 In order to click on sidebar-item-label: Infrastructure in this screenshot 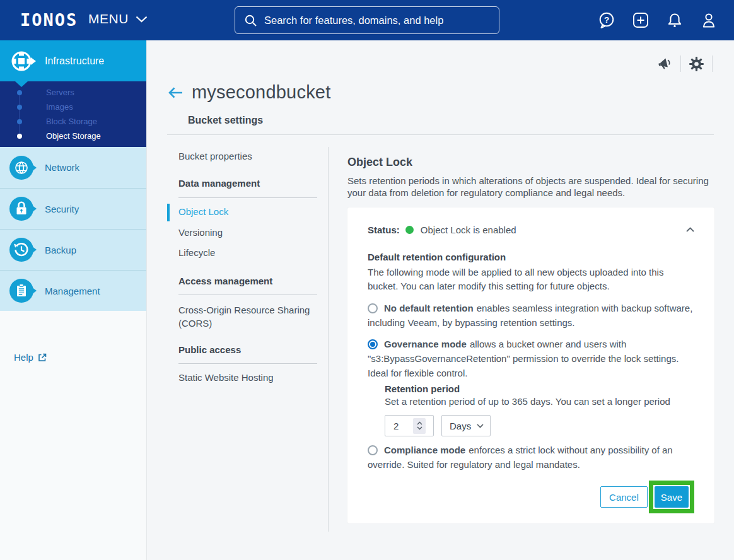, I will do `click(74, 61)`.